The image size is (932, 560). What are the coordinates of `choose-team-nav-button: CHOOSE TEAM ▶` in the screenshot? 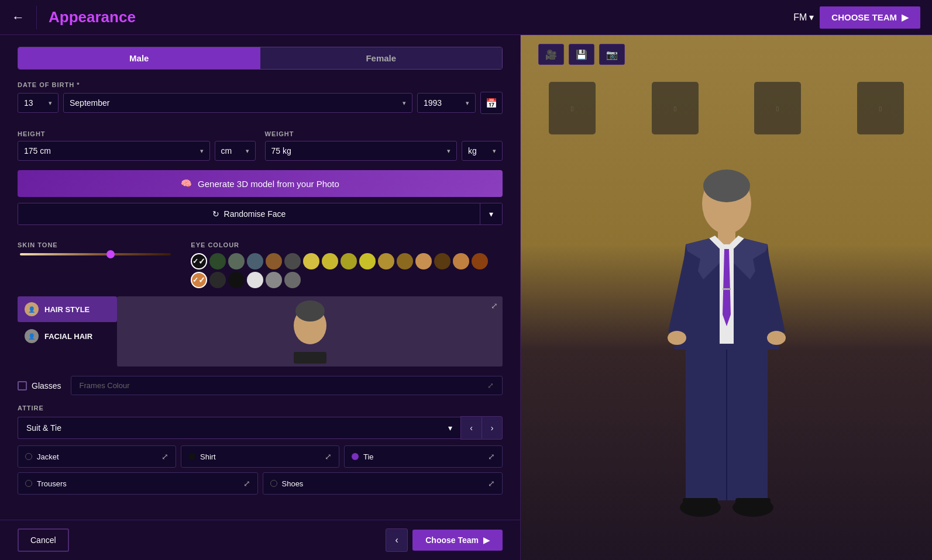 It's located at (870, 18).